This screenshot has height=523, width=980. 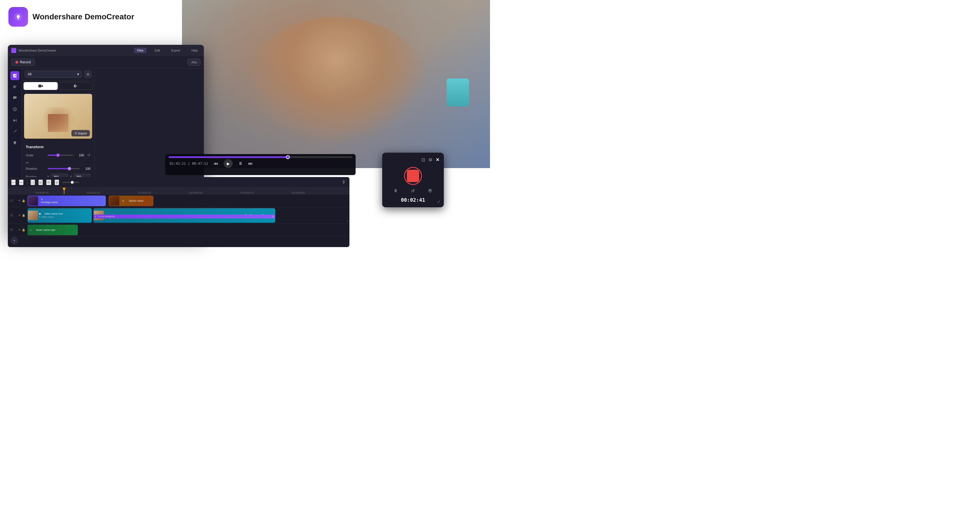 I want to click on all-dropdown: All ▾, so click(x=53, y=74).